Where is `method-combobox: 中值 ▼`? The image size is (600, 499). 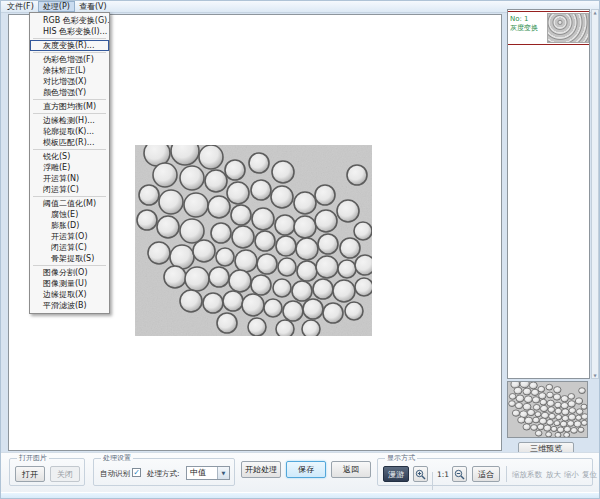 method-combobox: 中值 ▼ is located at coordinates (208, 473).